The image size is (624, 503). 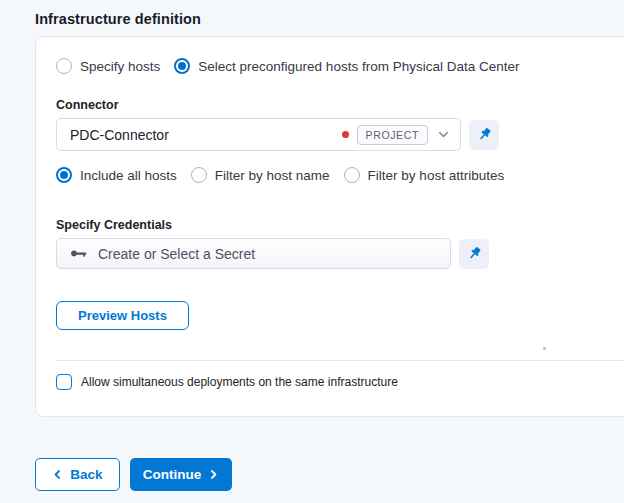 What do you see at coordinates (424, 175) in the screenshot?
I see `radio-filter-by-host-attributes: Filter by host attributes` at bounding box center [424, 175].